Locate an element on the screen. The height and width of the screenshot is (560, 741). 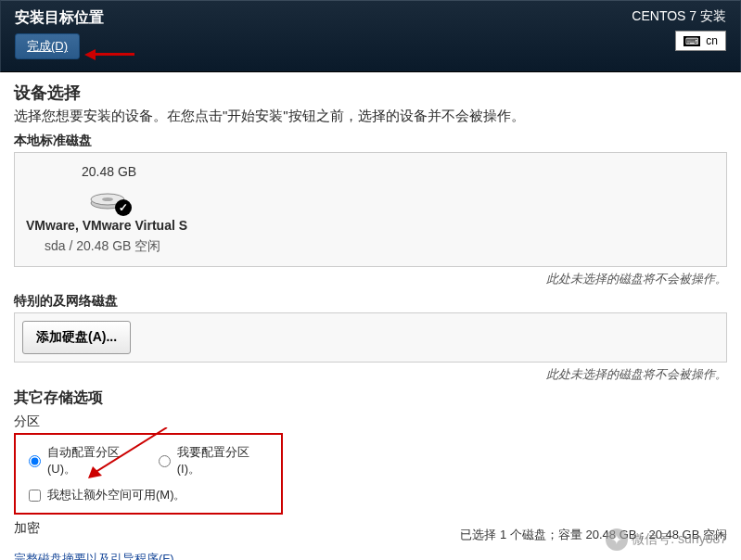
network-disks-label: 特别的及网络磁盘 is located at coordinates (371, 301).